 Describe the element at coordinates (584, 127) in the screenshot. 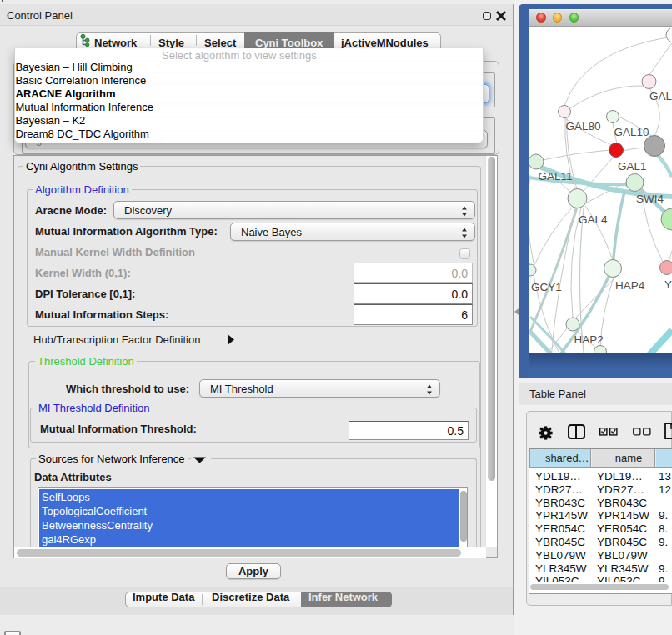

I see `svg-text: GAL80` at that location.